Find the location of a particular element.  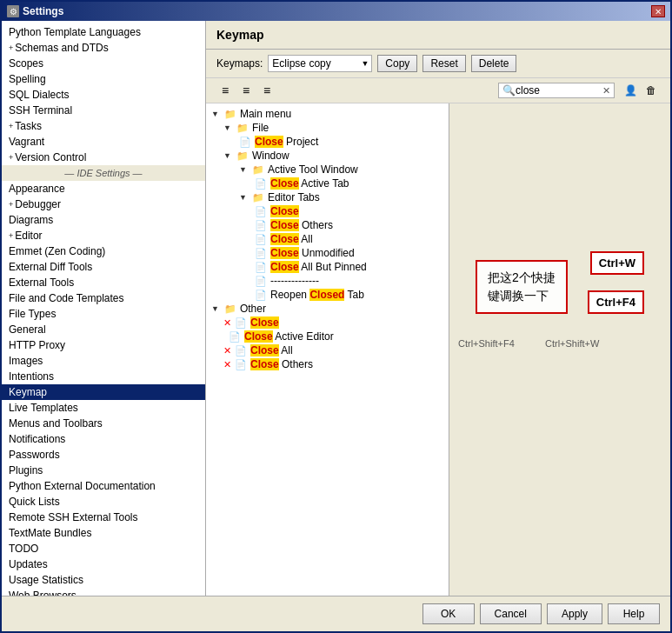

sidebar-item-textmate: TextMate Bundles is located at coordinates (103, 533).